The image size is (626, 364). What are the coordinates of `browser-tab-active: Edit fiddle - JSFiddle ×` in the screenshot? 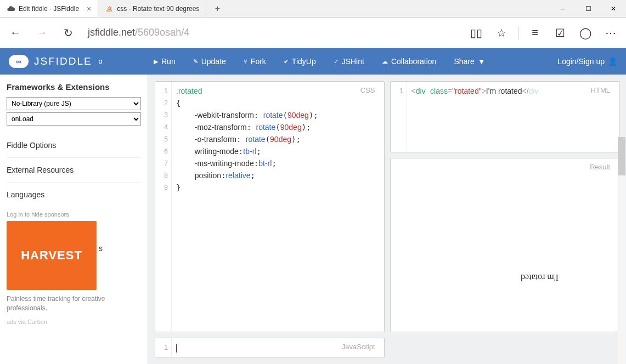 It's located at (49, 9).